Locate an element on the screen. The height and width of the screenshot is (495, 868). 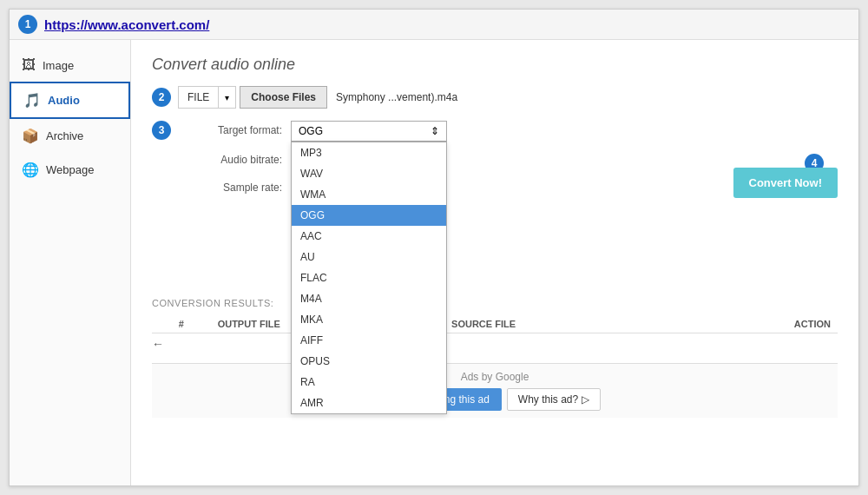
format-option-amr: AMR is located at coordinates (369, 403).